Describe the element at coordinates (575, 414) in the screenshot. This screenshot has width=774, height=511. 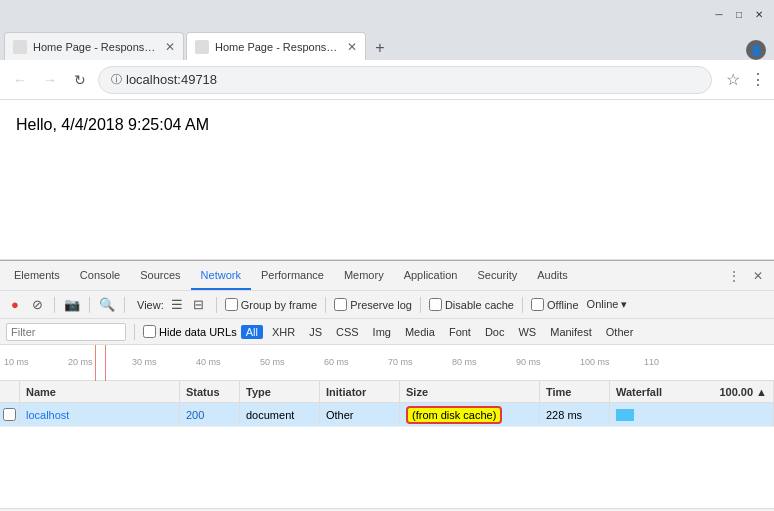
I see `row-time: 228 ms` at that location.